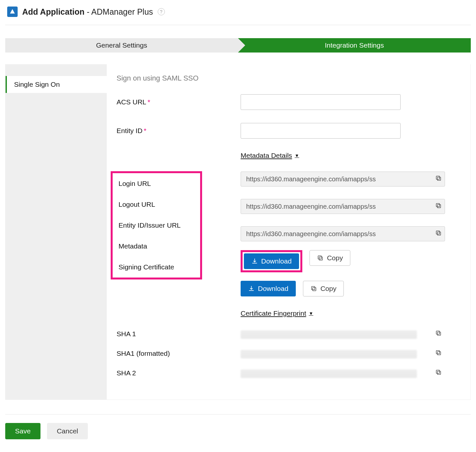  I want to click on issuer-url-field, so click(343, 234).